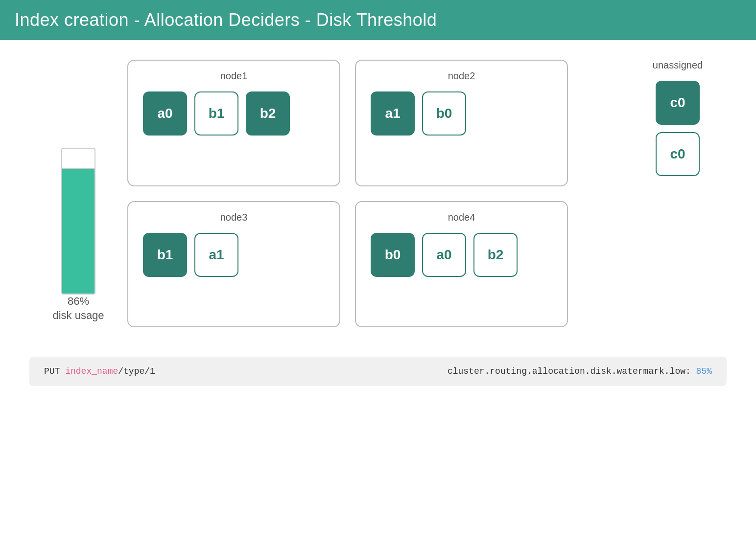 The height and width of the screenshot is (544, 756). I want to click on command-put-section: PUT index_name/type/1, so click(100, 371).